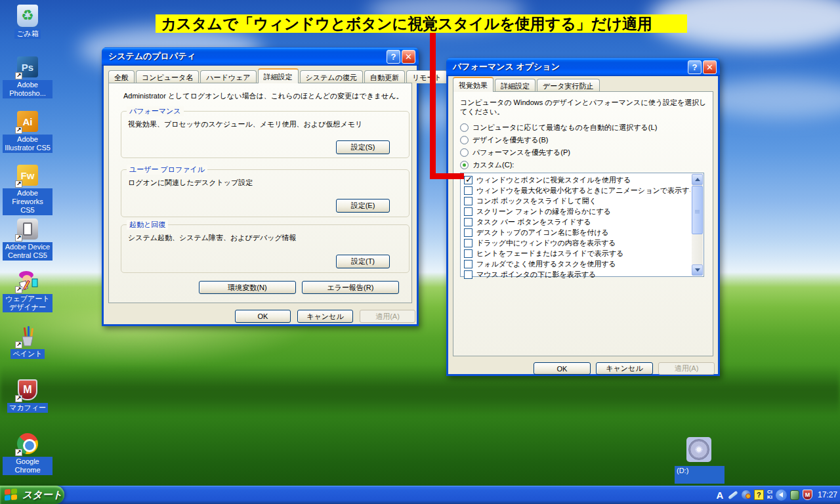 The height and width of the screenshot is (504, 840). Describe the element at coordinates (121, 77) in the screenshot. I see `tab-general: 全般` at that location.